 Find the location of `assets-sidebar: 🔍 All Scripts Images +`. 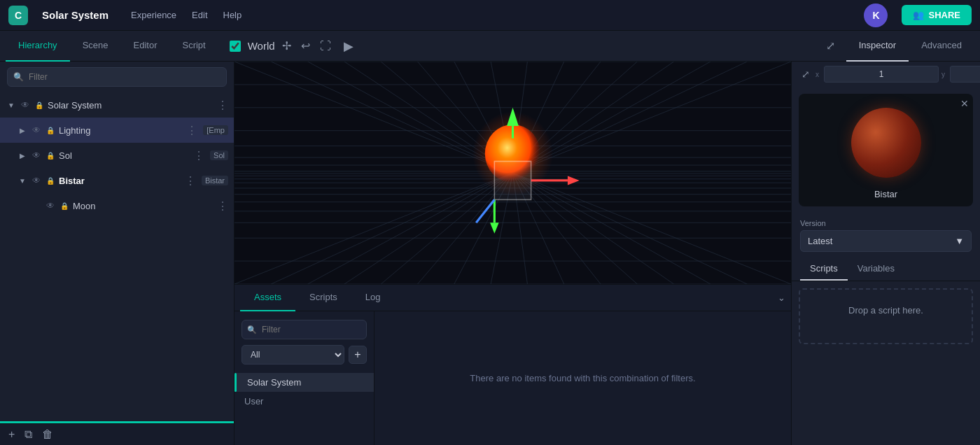

assets-sidebar: 🔍 All Scripts Images + is located at coordinates (304, 378).